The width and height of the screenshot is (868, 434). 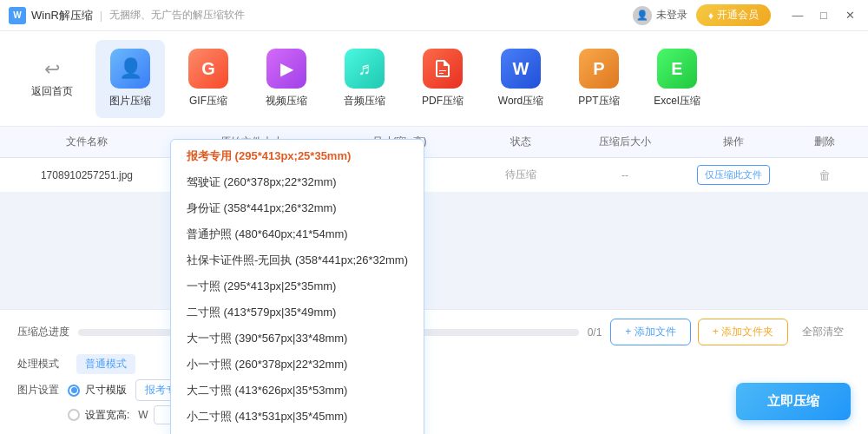 What do you see at coordinates (434, 142) in the screenshot?
I see `table-header: 文件名称 原始文件大小 尺寸(宽×高) 状态 压缩后大小 操作 删除` at bounding box center [434, 142].